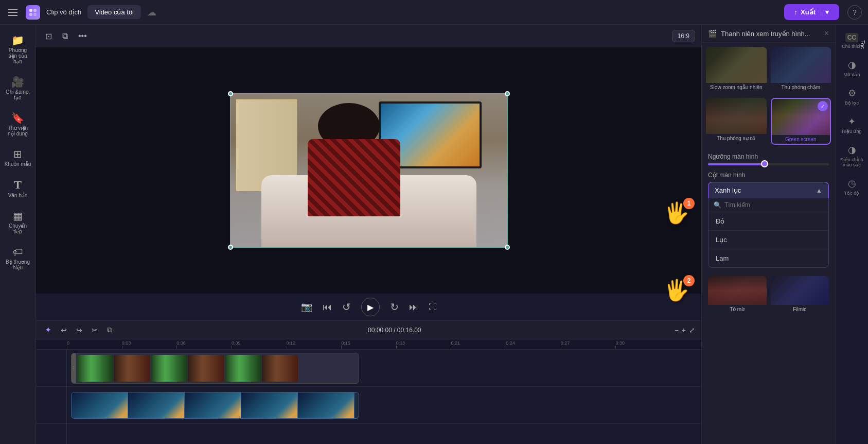 The height and width of the screenshot is (444, 868). What do you see at coordinates (48, 330) in the screenshot?
I see `magic-tool-button: ✦` at bounding box center [48, 330].